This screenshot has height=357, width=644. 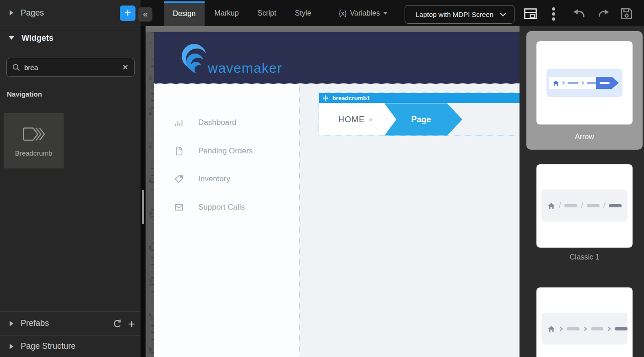 I want to click on classic1-style-thumbnail: / / /, so click(x=584, y=206).